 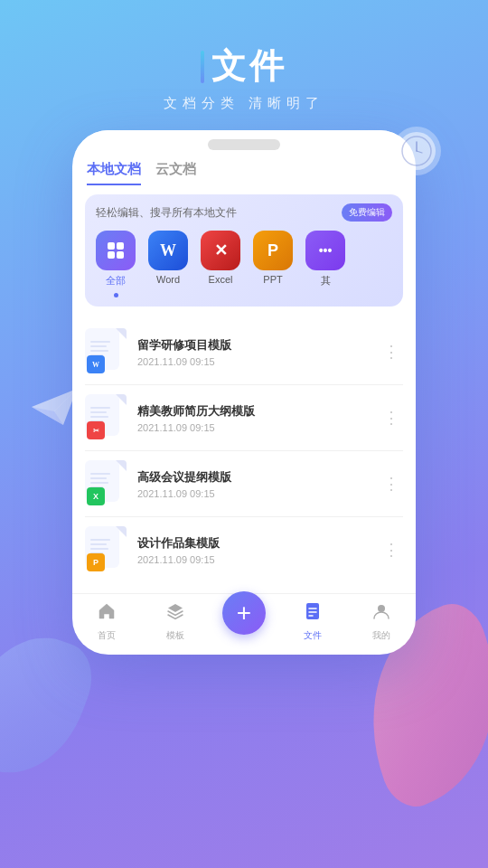 I want to click on free-edit-button: 免费编辑, so click(x=367, y=212).